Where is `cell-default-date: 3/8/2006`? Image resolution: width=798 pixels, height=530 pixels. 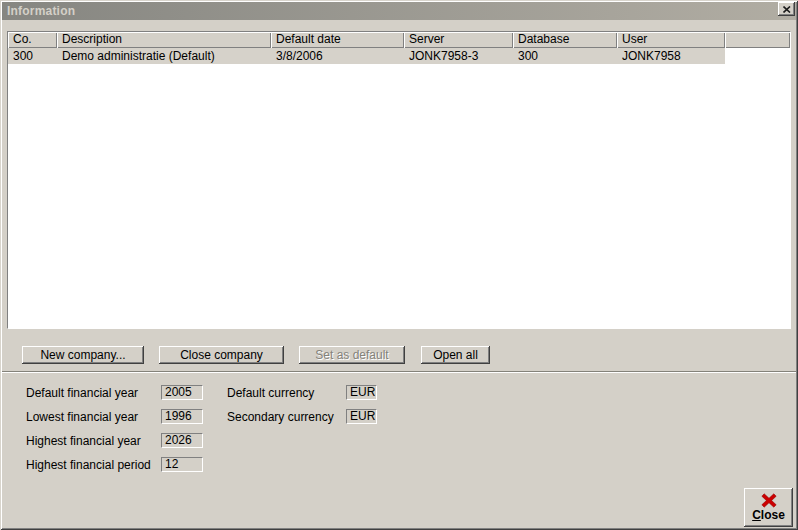 cell-default-date: 3/8/2006 is located at coordinates (338, 56).